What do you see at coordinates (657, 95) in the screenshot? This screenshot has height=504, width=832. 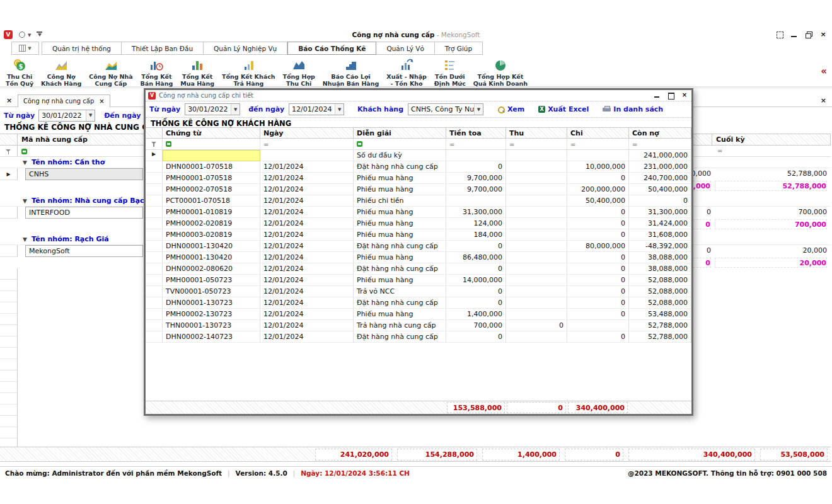 I see `dialog-minimize-button` at bounding box center [657, 95].